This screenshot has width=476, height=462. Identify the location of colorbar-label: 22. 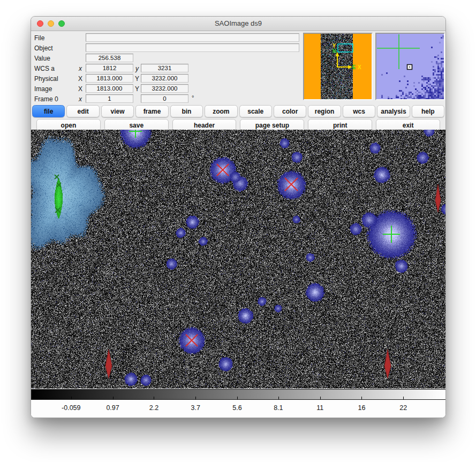
(403, 408).